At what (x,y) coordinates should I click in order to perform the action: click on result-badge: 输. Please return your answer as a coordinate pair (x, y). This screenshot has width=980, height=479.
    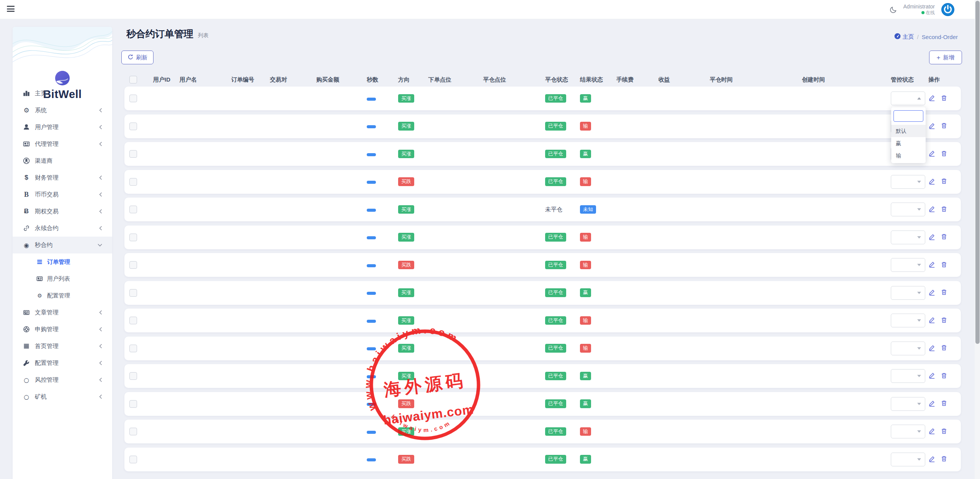
    Looking at the image, I should click on (586, 321).